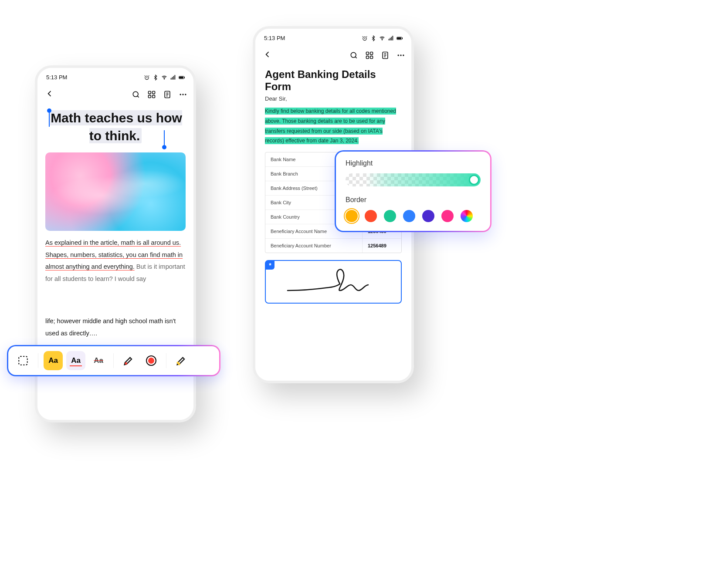 The image size is (705, 588). What do you see at coordinates (413, 200) in the screenshot?
I see `border-label: Border` at bounding box center [413, 200].